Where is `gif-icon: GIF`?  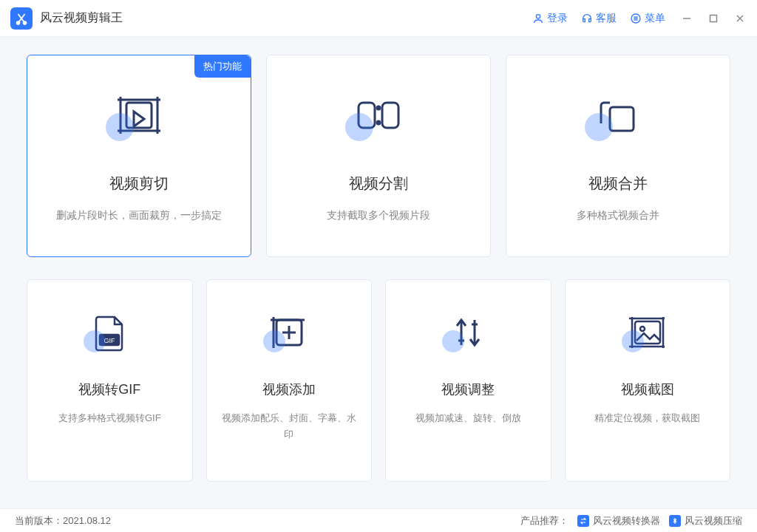 gif-icon: GIF is located at coordinates (109, 332).